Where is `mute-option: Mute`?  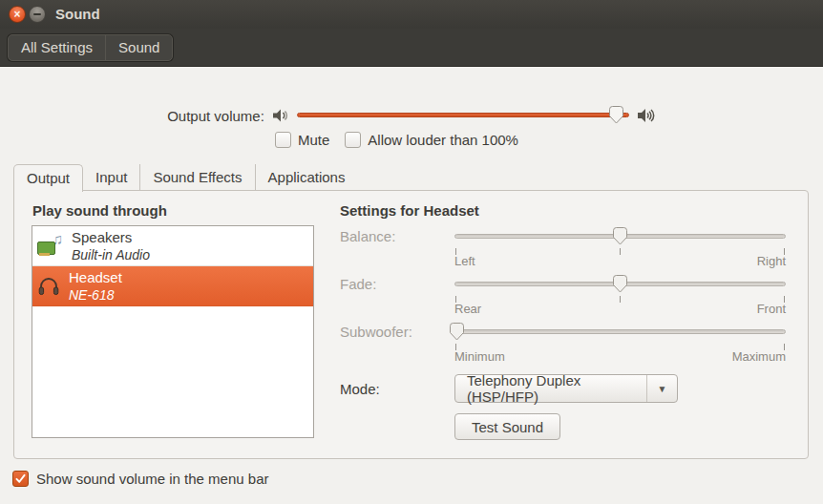 mute-option: Mute is located at coordinates (302, 139).